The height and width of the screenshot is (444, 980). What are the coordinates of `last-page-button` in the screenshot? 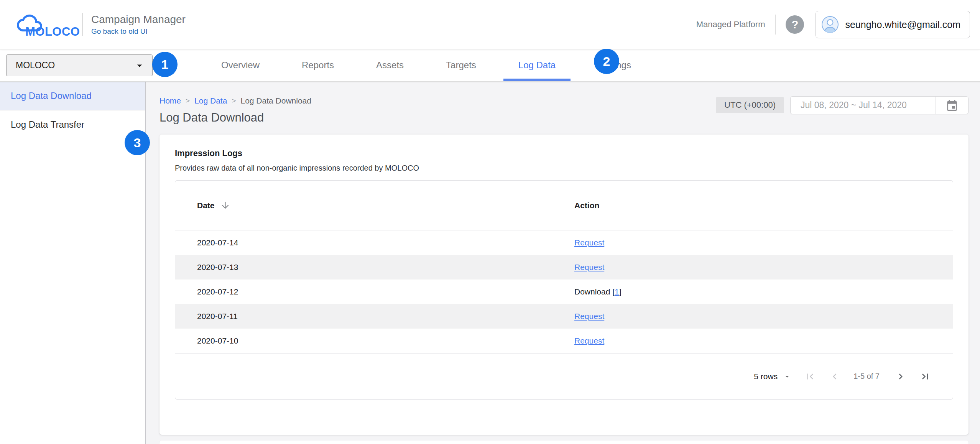 It's located at (925, 377).